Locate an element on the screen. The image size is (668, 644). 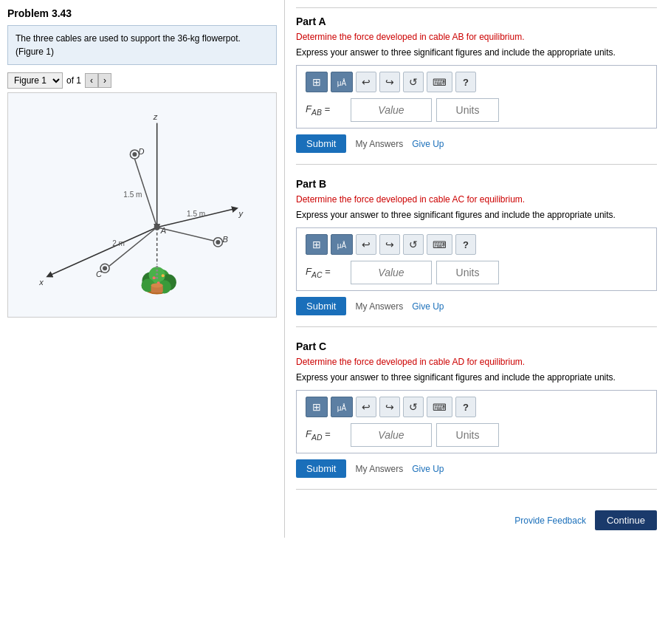
reload-icon-c is located at coordinates (413, 407).